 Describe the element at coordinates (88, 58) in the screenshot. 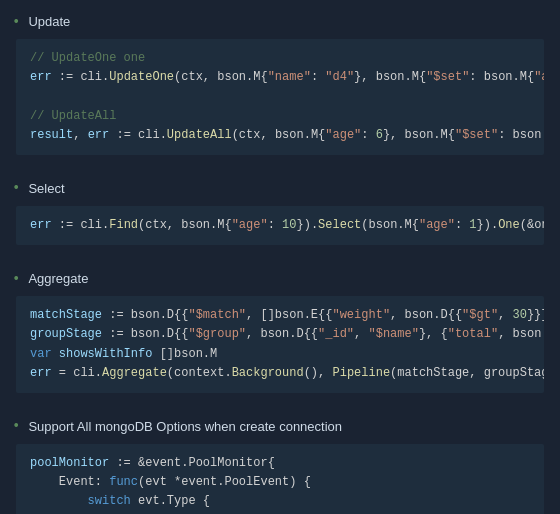

I see `comment-updateone: // UpdateOne one` at that location.